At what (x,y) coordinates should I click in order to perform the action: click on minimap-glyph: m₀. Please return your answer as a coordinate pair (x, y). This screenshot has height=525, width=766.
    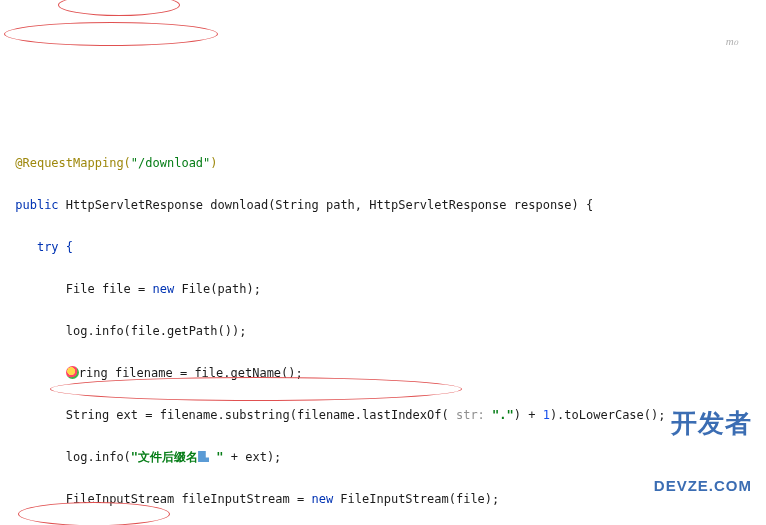
    Looking at the image, I should click on (732, 42).